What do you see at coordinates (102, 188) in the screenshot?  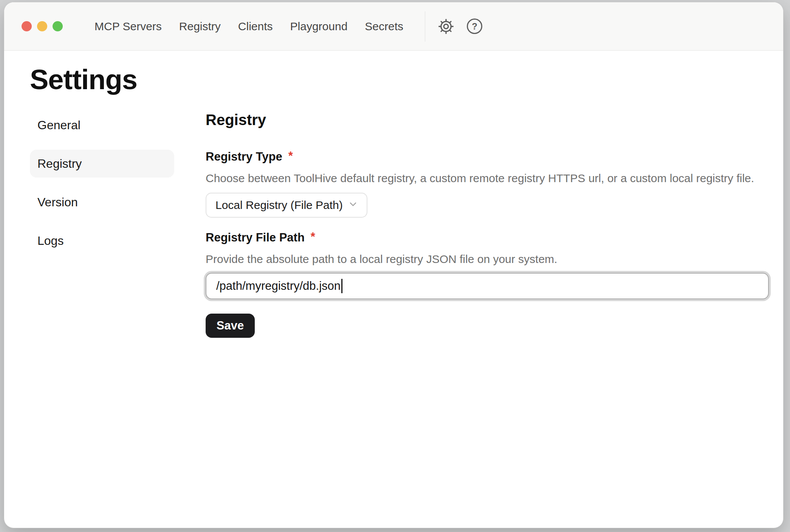 I see `settings-sidebar: General Registry Version Logs` at bounding box center [102, 188].